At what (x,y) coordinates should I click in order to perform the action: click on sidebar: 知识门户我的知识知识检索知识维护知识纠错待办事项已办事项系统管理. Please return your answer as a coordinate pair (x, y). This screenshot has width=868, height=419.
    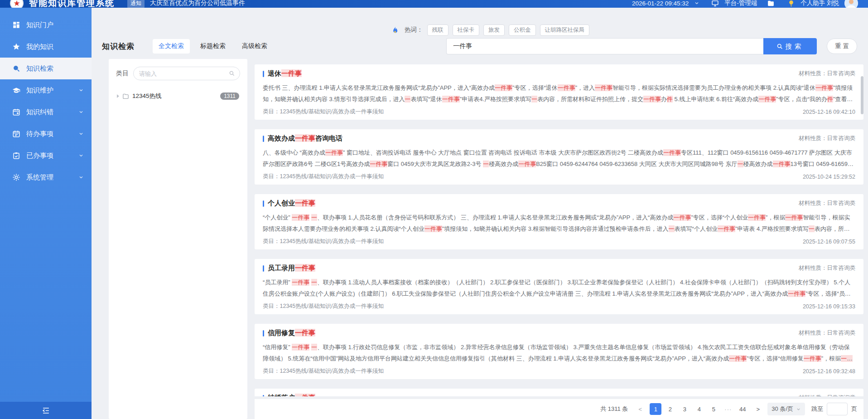
    Looking at the image, I should click on (46, 213).